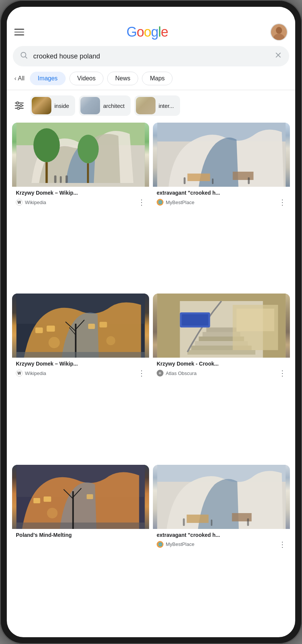 The height and width of the screenshot is (644, 302). Describe the element at coordinates (282, 373) in the screenshot. I see `more-options-4: ⋮` at that location.